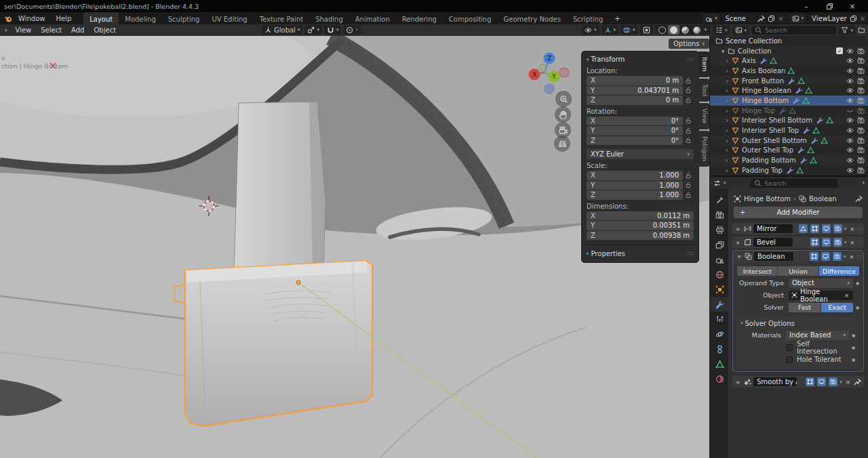 Image resolution: width=868 pixels, height=458 pixels. I want to click on viewport-menu: View, so click(24, 30).